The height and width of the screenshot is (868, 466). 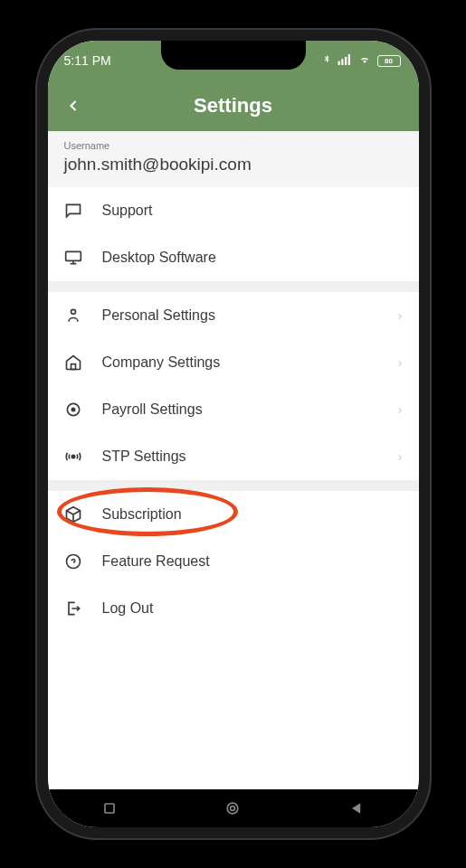 What do you see at coordinates (233, 258) in the screenshot?
I see `menu-item-desktop: Desktop Software` at bounding box center [233, 258].